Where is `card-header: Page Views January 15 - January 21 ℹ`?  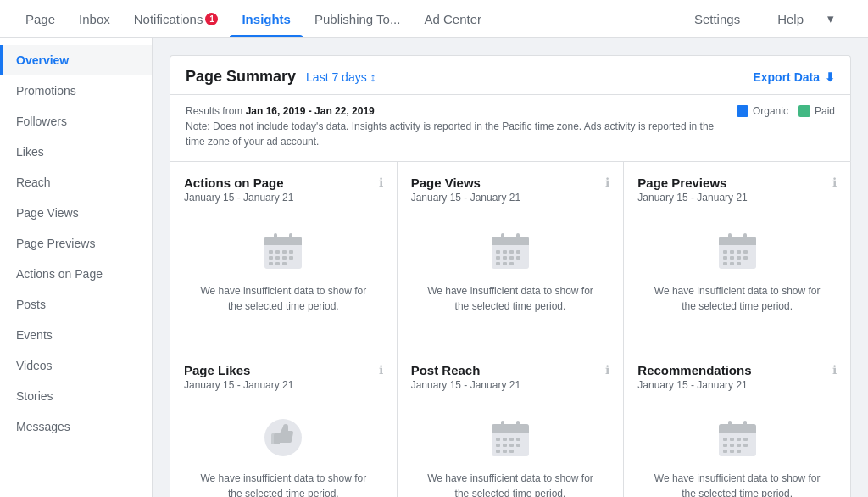
card-header: Page Views January 15 - January 21 ℹ is located at coordinates (510, 190).